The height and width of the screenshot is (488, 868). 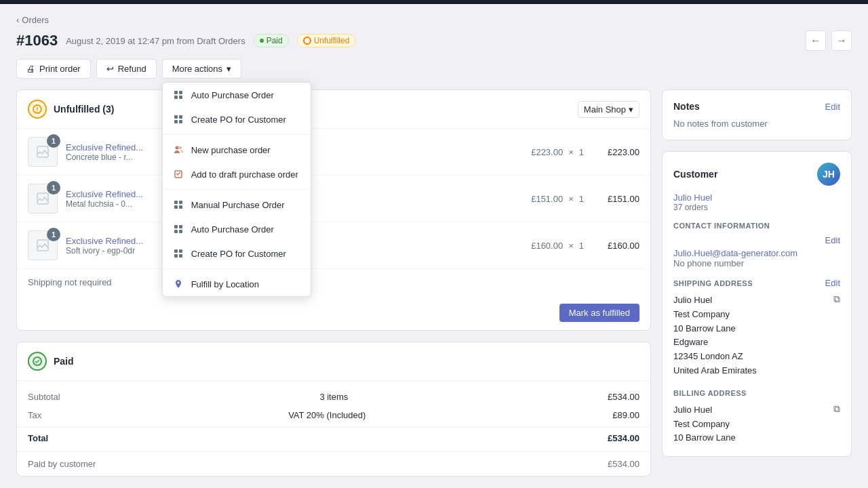 I want to click on customer-info-row: Julio Huel 37 orders, so click(x=757, y=202).